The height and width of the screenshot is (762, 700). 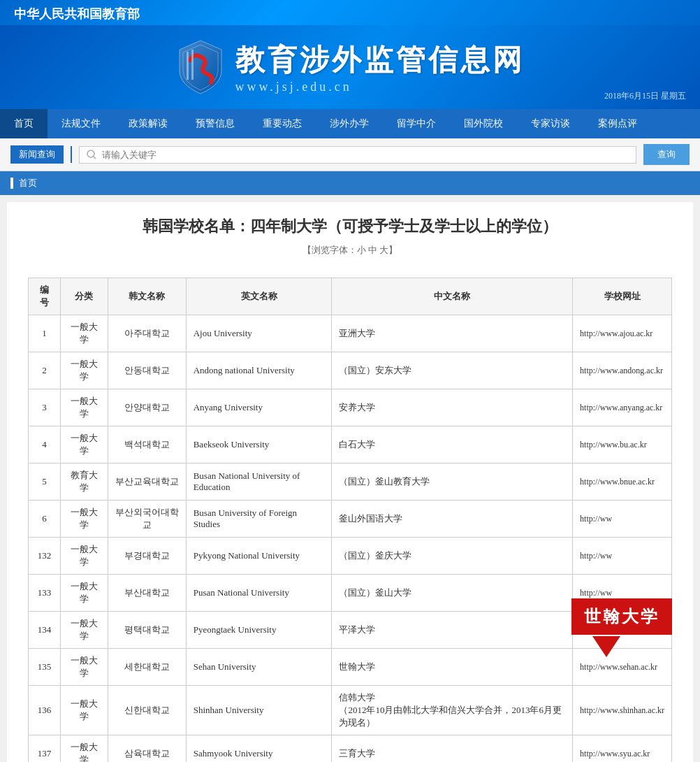 What do you see at coordinates (28, 183) in the screenshot?
I see `breadcrumb-home: 首页` at bounding box center [28, 183].